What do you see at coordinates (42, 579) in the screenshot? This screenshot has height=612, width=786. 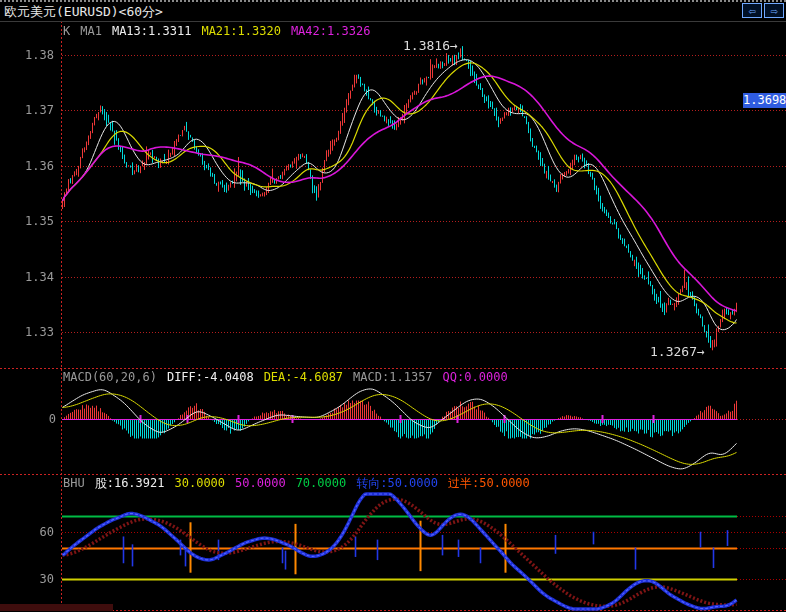 I see `bhu-label-30: 30` at bounding box center [42, 579].